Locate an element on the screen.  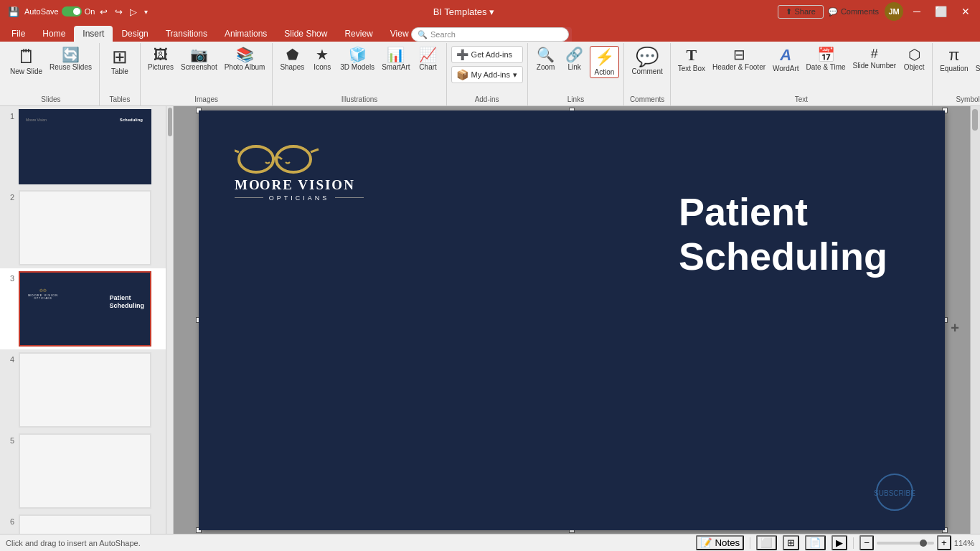
ribbon-group-tables: ⊞ Table Tables is located at coordinates (121, 75).